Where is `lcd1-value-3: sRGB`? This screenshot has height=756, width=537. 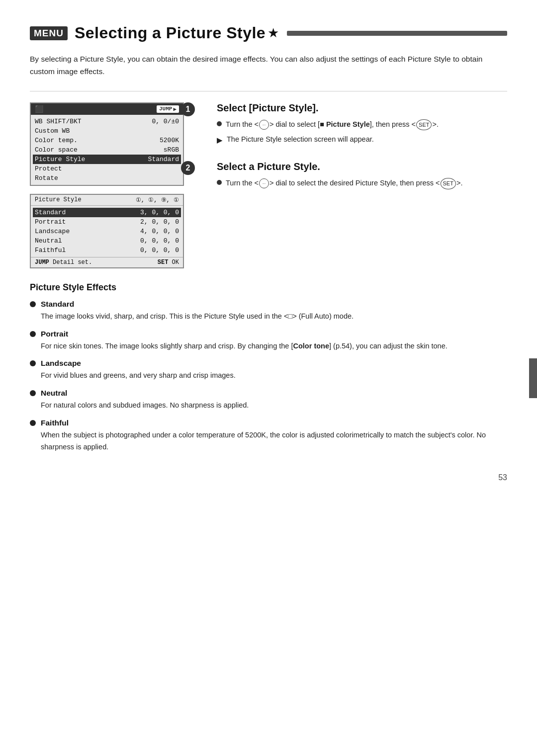
lcd1-value-3: sRGB is located at coordinates (171, 150).